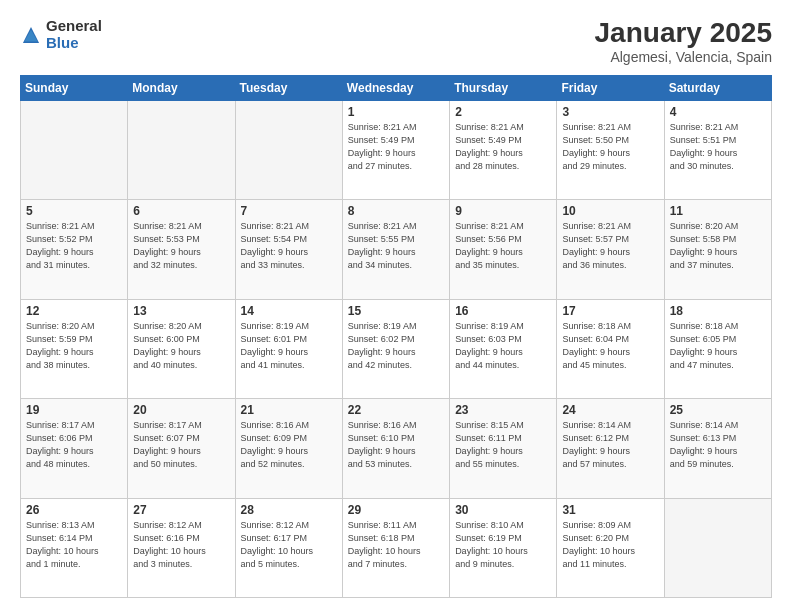 The height and width of the screenshot is (612, 792). What do you see at coordinates (181, 246) in the screenshot?
I see `day-info: Sunrise: 8:21 AMSunset: 5:53 PMDaylight:…` at bounding box center [181, 246].